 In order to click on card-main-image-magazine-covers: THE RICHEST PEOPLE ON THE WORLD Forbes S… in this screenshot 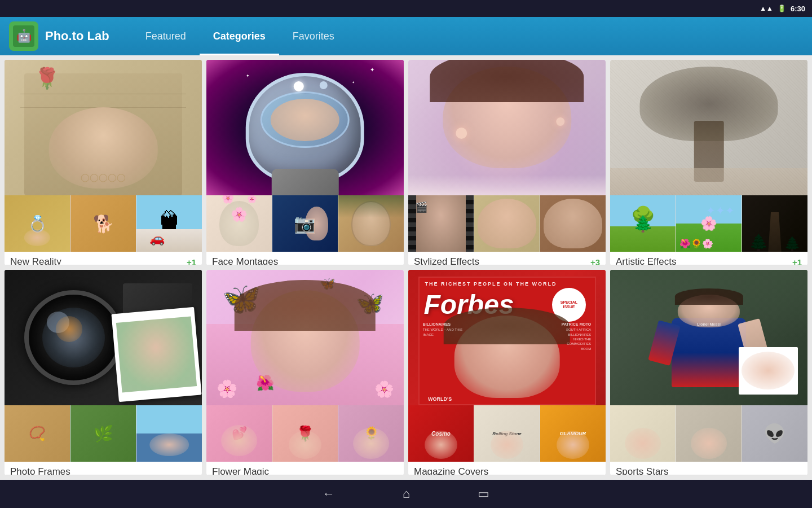, I will do `click(507, 338)`.